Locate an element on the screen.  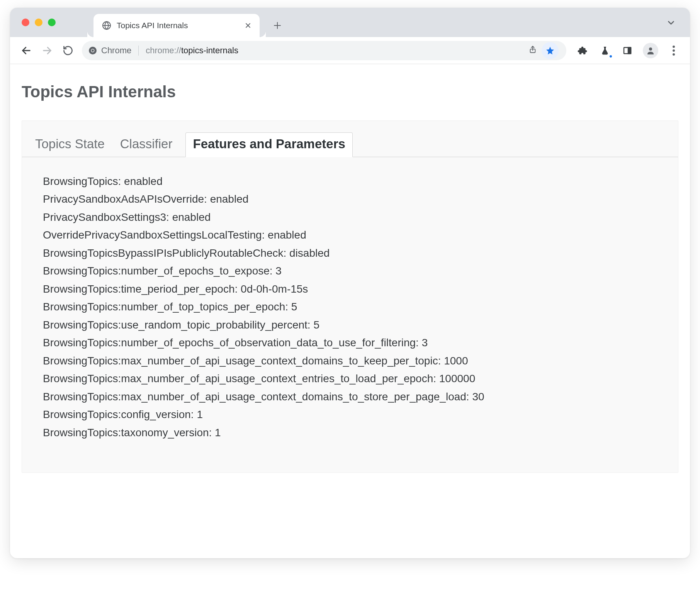
param-line: BrowsingTopics:number_of_top_topics_per_… is located at coordinates (353, 307).